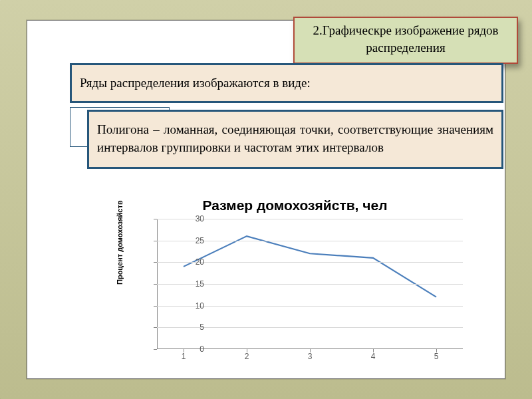 The width and height of the screenshot is (532, 399). Describe the element at coordinates (310, 266) in the screenshot. I see `chart-line-series` at that location.